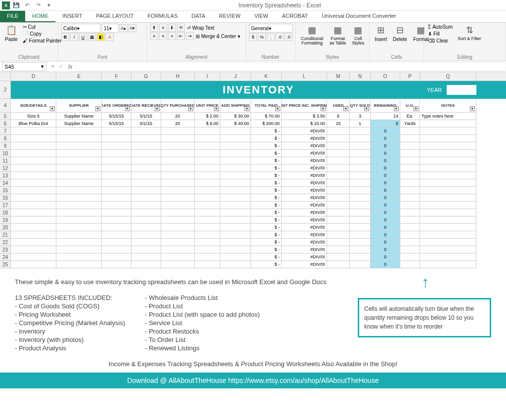 The image size is (506, 420). I want to click on row-header: 25, so click(5, 265).